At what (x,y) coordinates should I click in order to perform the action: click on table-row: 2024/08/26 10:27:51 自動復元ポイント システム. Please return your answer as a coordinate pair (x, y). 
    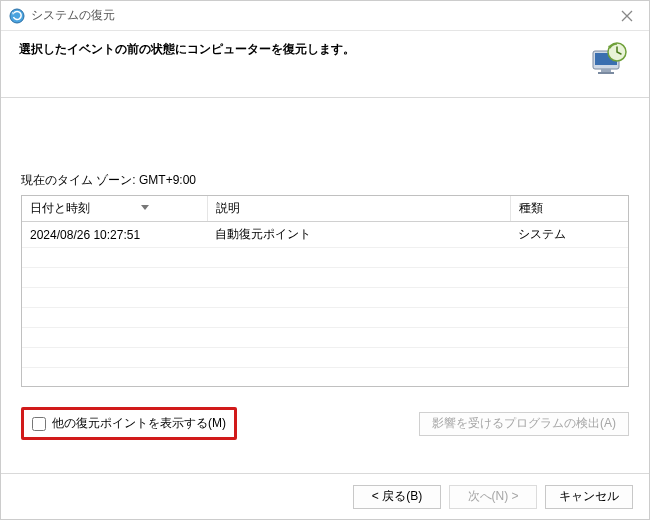
    Looking at the image, I should click on (325, 235).